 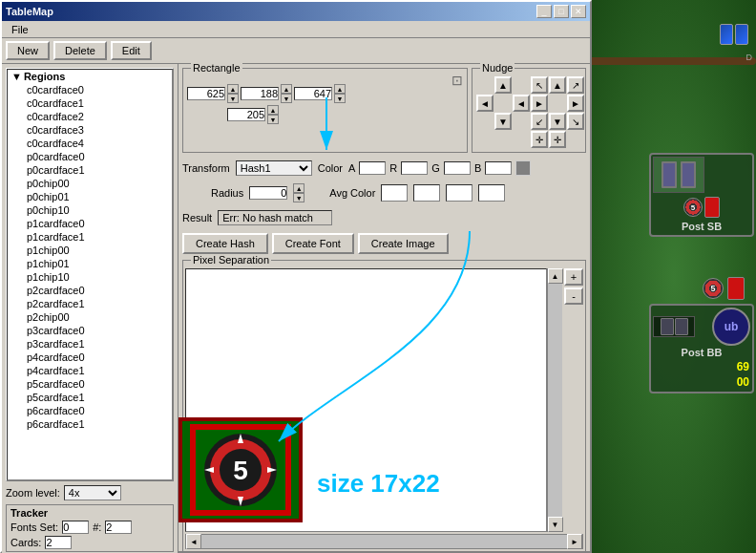 What do you see at coordinates (286, 98) in the screenshot?
I see `rect-w-down: ▼` at bounding box center [286, 98].